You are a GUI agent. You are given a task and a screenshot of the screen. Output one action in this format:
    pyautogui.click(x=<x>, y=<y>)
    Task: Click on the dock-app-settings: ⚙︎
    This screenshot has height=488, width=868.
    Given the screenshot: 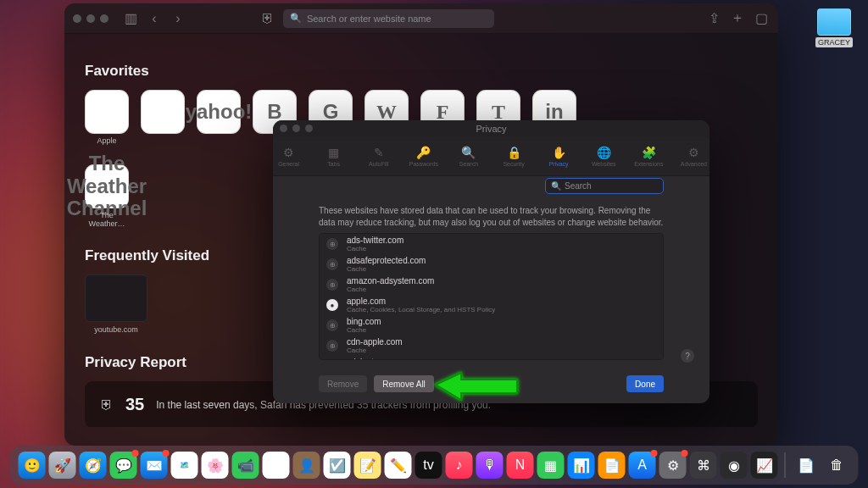 What is the action you would take?
    pyautogui.click(x=673, y=465)
    